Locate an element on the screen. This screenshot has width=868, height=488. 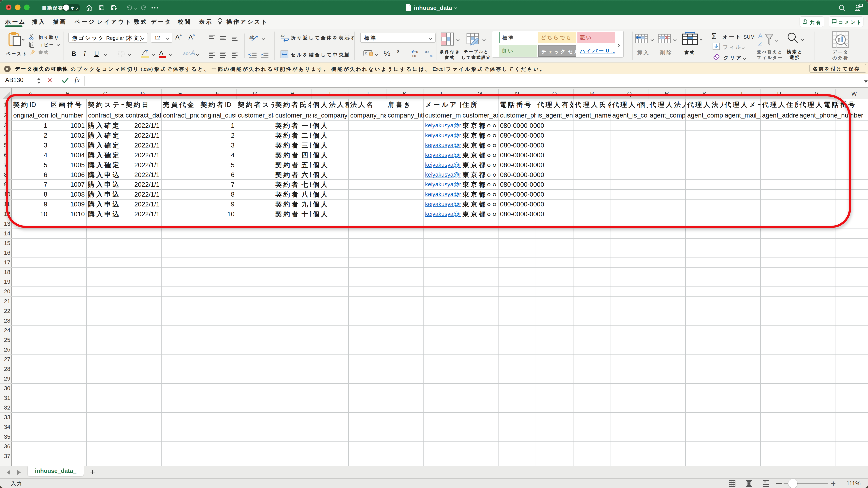
svg-text: A is located at coordinates (760, 36).